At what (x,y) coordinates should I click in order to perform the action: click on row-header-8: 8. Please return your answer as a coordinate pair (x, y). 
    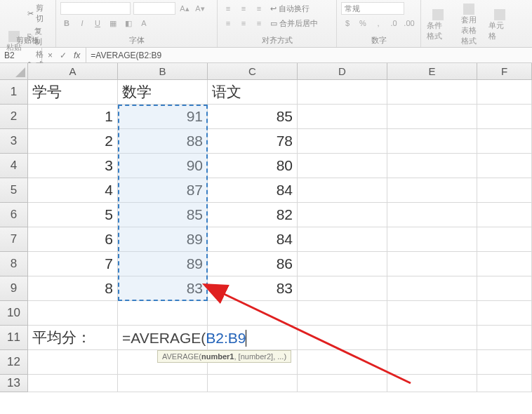
    Looking at the image, I should click on (14, 264).